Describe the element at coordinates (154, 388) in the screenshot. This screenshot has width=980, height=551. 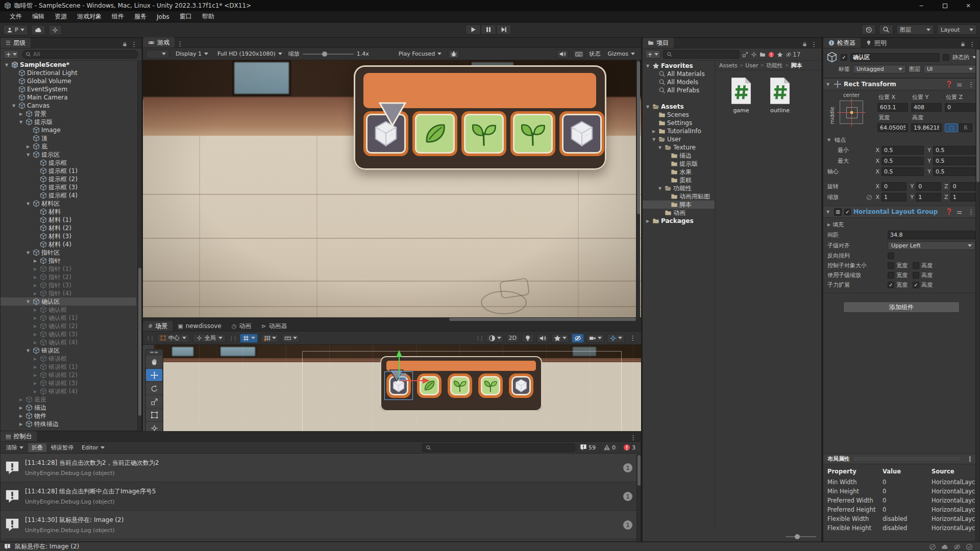
I see `rotate-tool-button` at that location.